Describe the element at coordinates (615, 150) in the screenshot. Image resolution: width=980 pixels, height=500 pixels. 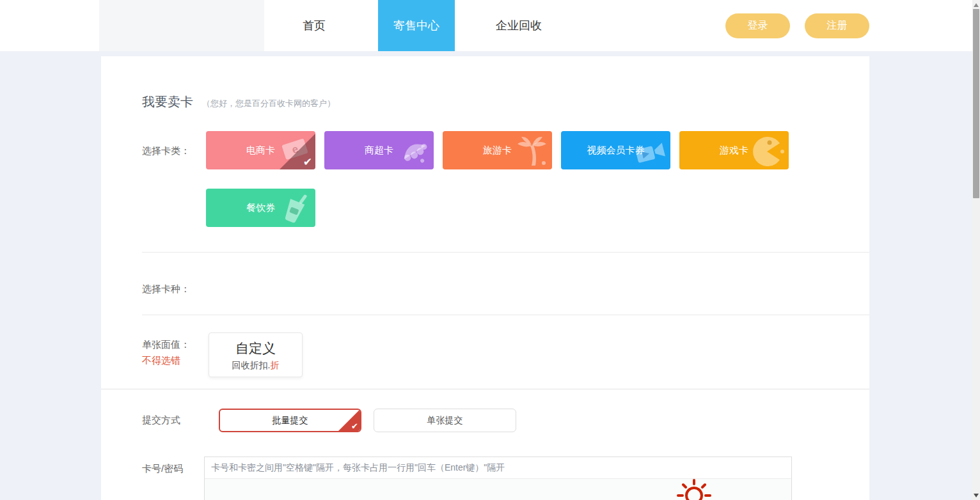
I see `category-video-membership-card: 视频会员卡券` at that location.